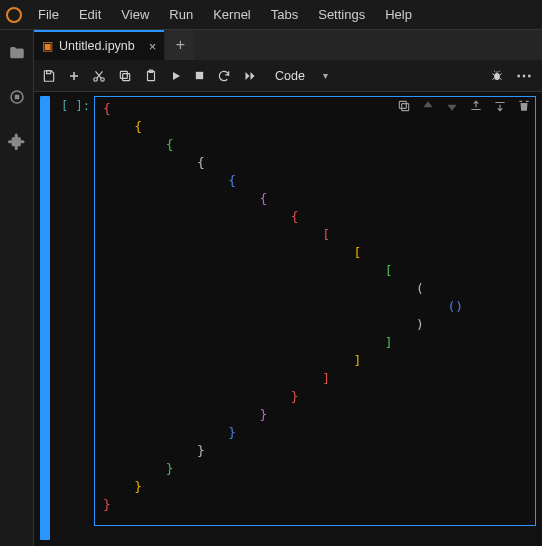 This screenshot has height=546, width=542. I want to click on notebook-icon: ▣, so click(48, 46).